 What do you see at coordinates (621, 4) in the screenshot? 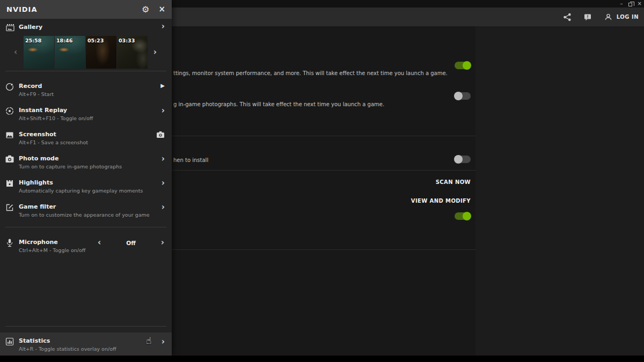
I see `minimize-icon: –` at bounding box center [621, 4].